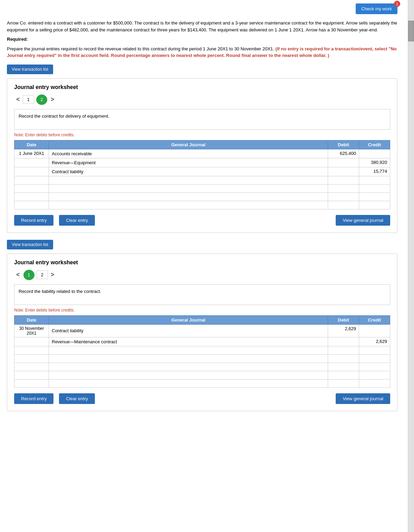 Image resolution: width=414 pixels, height=532 pixels. Describe the element at coordinates (344, 154) in the screenshot. I see `cell-debit: 625,400` at that location.